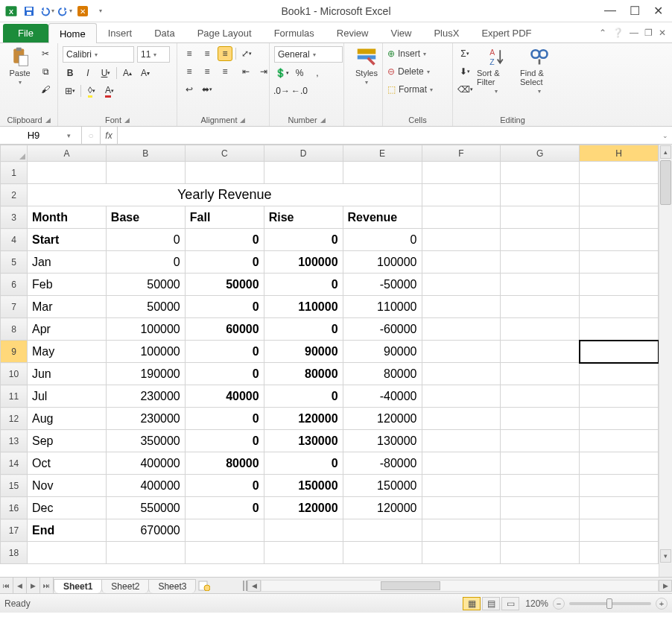 The image size is (672, 626). What do you see at coordinates (303, 419) in the screenshot?
I see `cell-D12: 120000` at bounding box center [303, 419].